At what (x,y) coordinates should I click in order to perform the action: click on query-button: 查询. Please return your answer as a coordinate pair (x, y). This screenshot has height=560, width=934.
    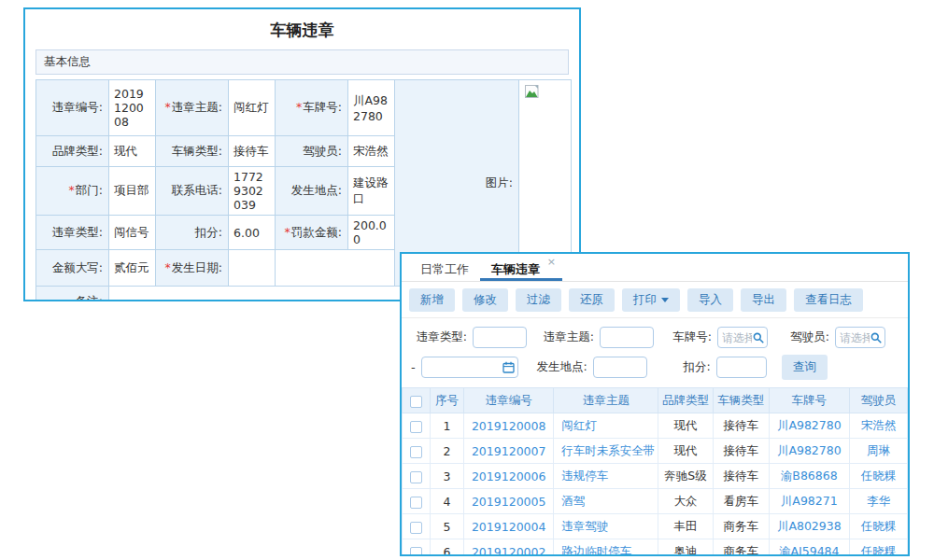
    Looking at the image, I should click on (805, 368).